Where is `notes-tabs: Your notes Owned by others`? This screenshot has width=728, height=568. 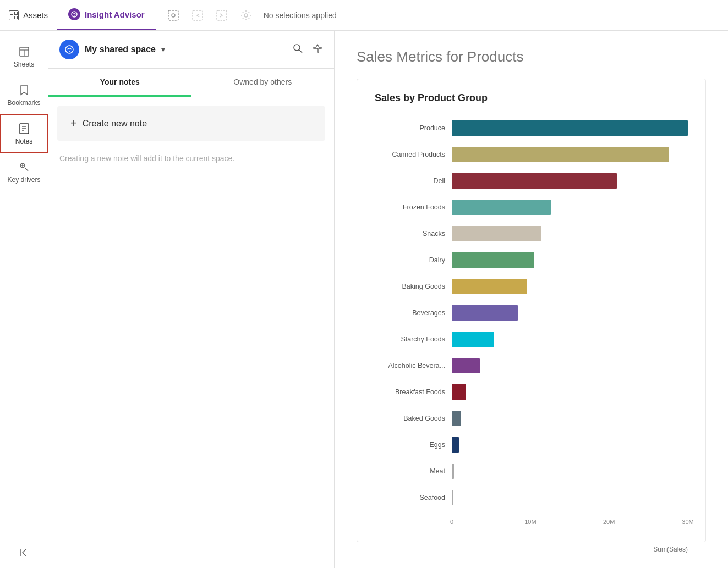
notes-tabs: Your notes Owned by others is located at coordinates (191, 83).